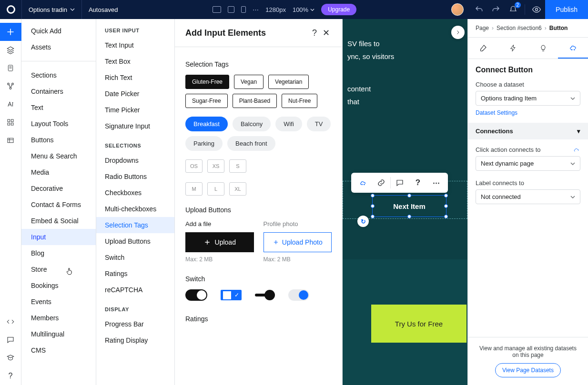  I want to click on panel1-item-bookings: Bookings, so click(59, 286).